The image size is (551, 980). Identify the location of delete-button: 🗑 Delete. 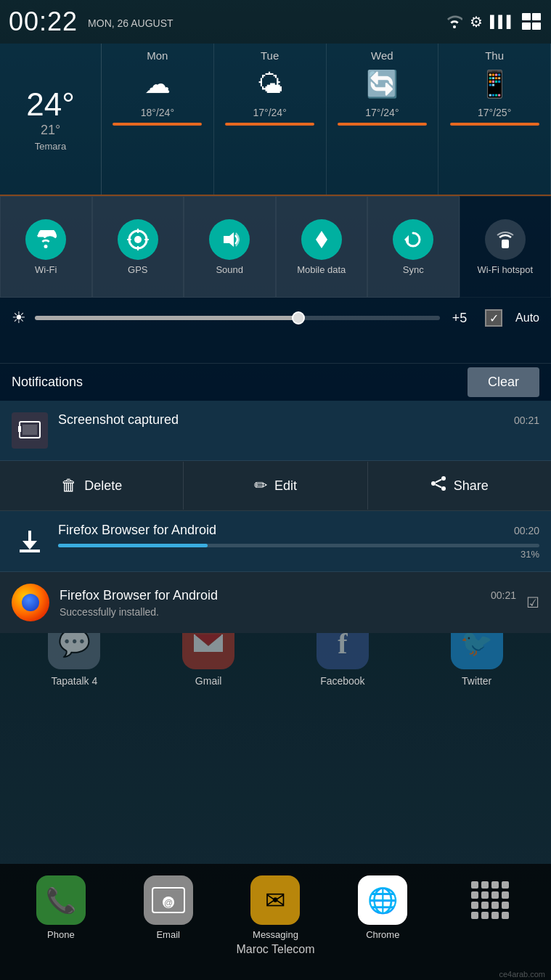
(91, 486).